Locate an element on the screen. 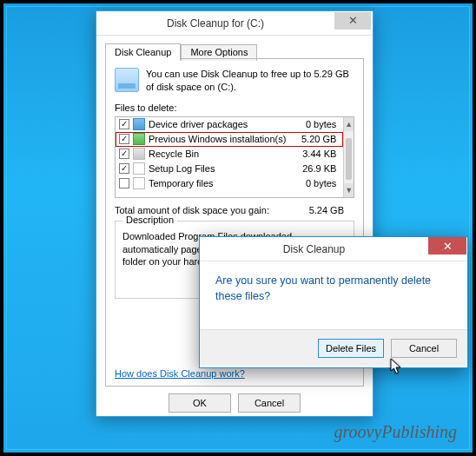  watermark: groovyPublishing is located at coordinates (396, 433).